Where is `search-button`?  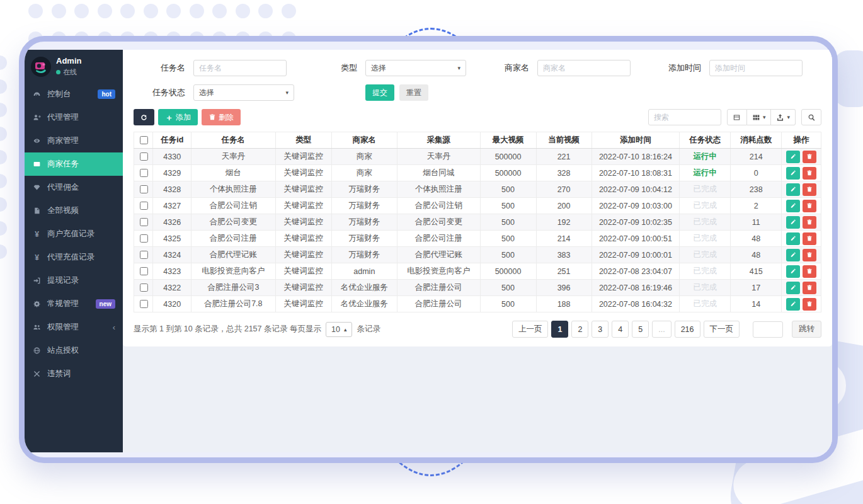
search-button is located at coordinates (811, 117).